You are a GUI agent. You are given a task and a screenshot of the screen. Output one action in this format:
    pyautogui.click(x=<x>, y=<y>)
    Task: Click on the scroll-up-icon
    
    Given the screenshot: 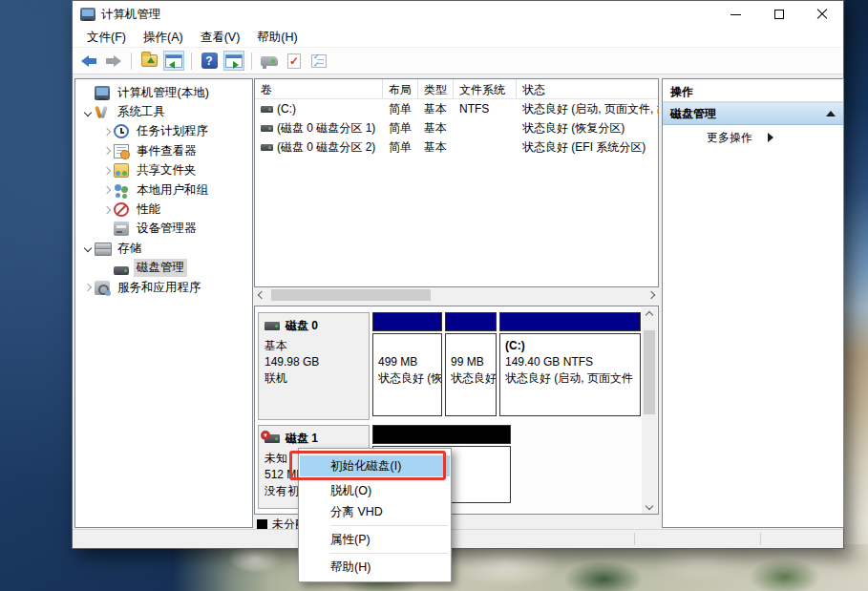 What is the action you would take?
    pyautogui.click(x=649, y=315)
    